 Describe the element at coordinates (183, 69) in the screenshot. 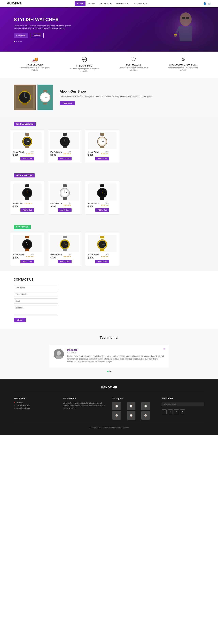

I see `support-desc: variations of passages of Lorem Ipsum av…` at that location.